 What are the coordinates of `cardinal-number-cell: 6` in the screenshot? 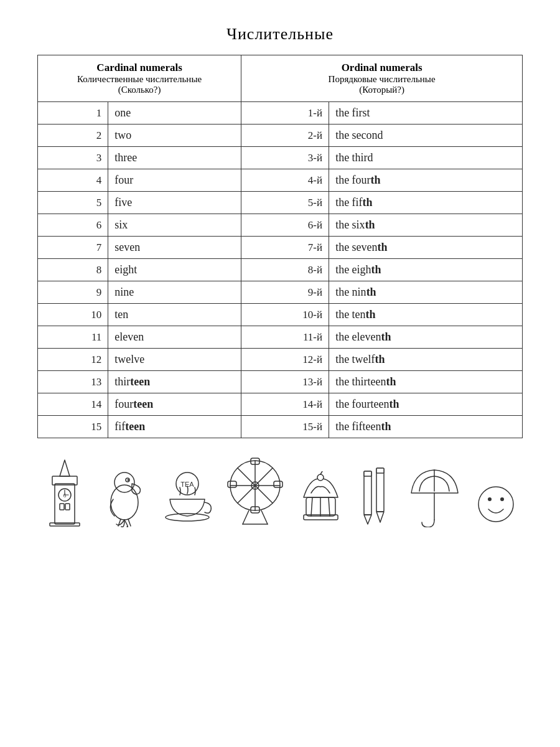 It's located at (73, 225).